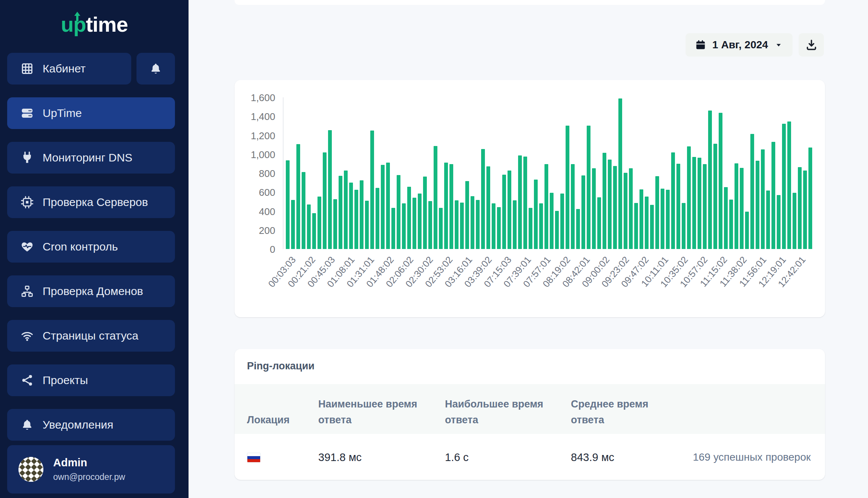  I want to click on up-down-arrow-icon, so click(77, 18).